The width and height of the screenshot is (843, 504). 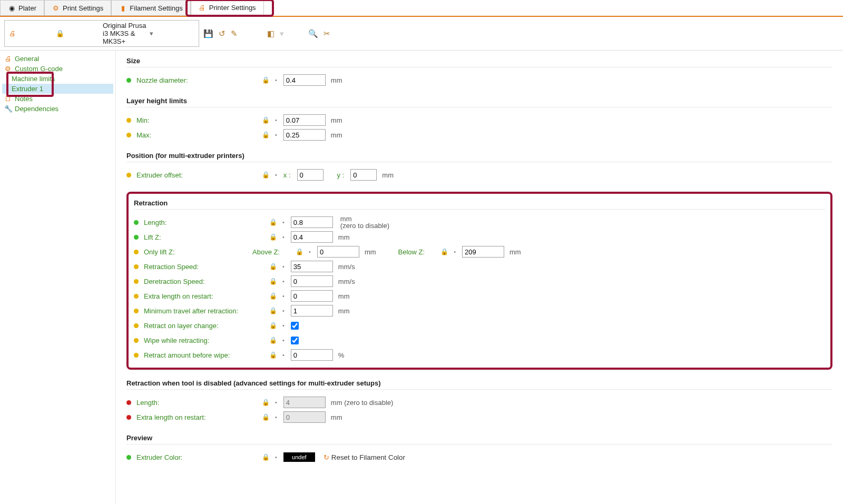 I want to click on field-label: Wipe while retracting:, so click(x=204, y=340).